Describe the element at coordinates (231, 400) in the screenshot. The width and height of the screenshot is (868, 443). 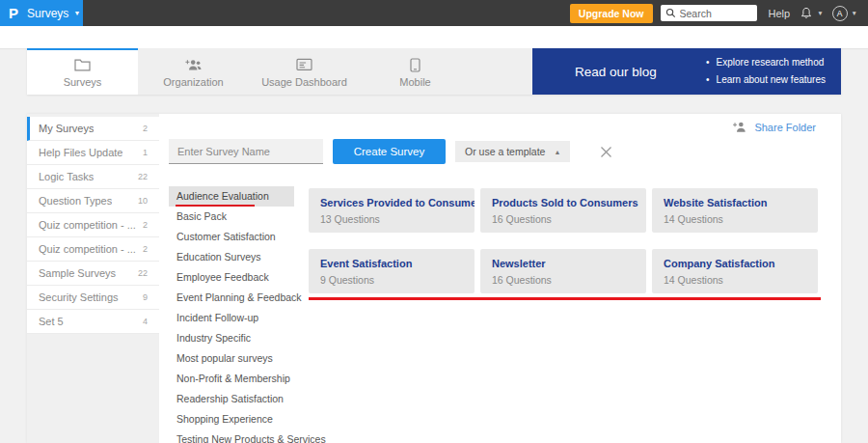
I see `category-readership-satisfaction: Readership Satisfaction` at that location.